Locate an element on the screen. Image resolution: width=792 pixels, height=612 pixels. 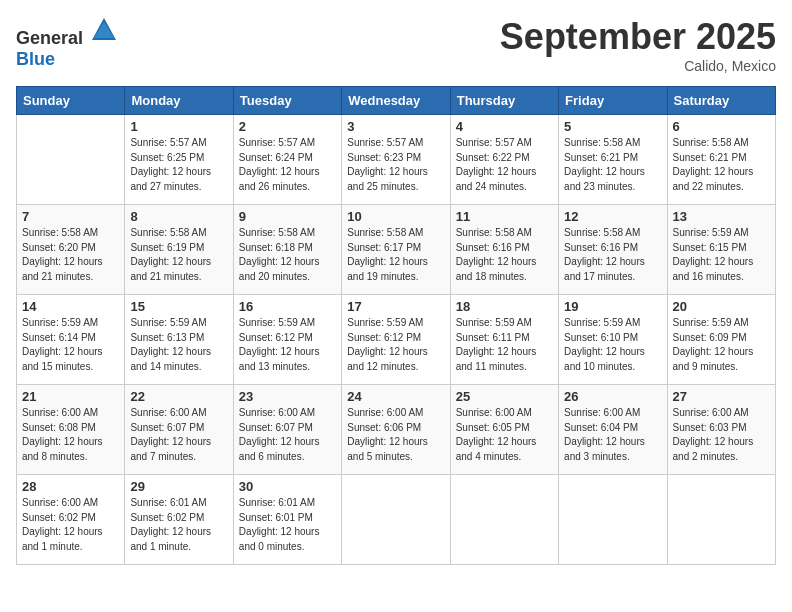
day-info: Sunrise: 5:59 AM Sunset: 6:13 PM Dayligh… is located at coordinates (178, 345).